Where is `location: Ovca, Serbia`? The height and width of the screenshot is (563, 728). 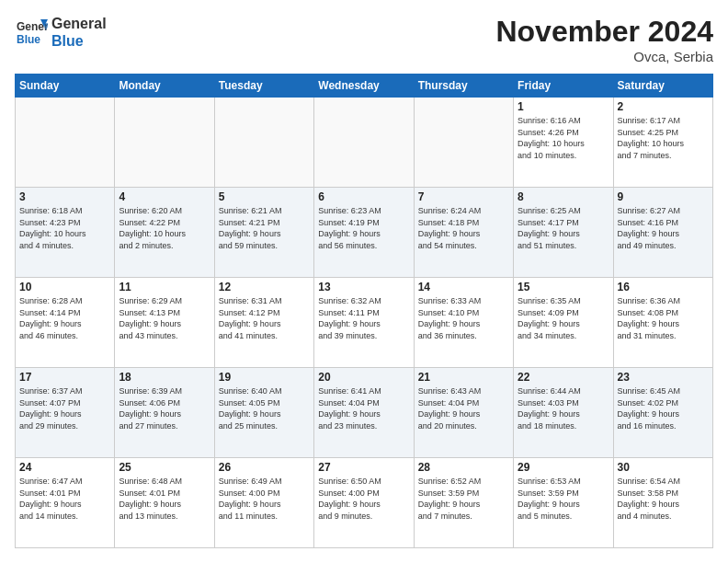 location: Ovca, Serbia is located at coordinates (605, 57).